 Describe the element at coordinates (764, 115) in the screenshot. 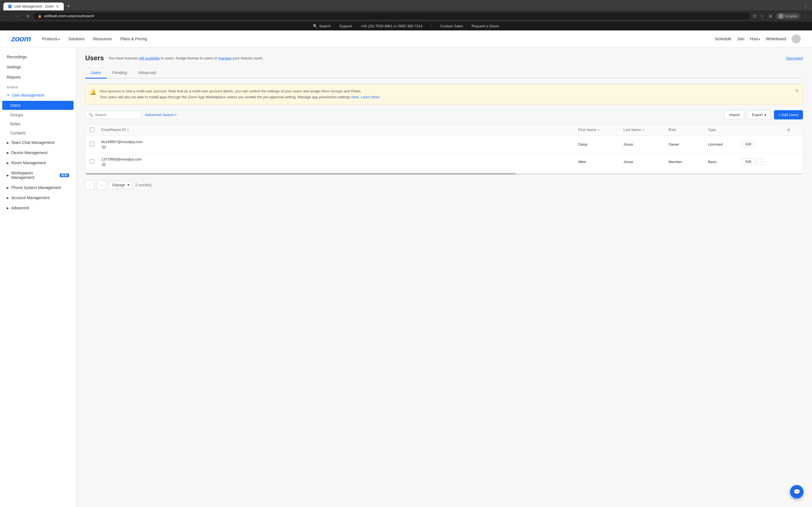

I see `toolbar-right: Import Export ▾ + Add Users` at that location.